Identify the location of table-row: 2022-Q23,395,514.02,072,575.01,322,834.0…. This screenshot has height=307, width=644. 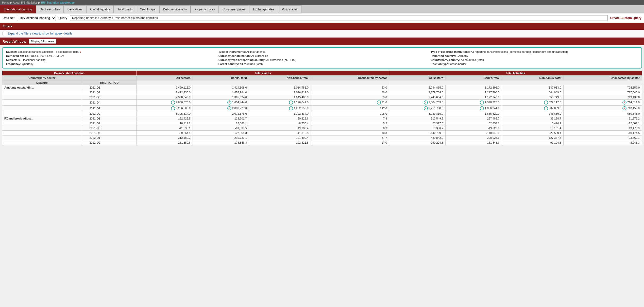
(322, 114).